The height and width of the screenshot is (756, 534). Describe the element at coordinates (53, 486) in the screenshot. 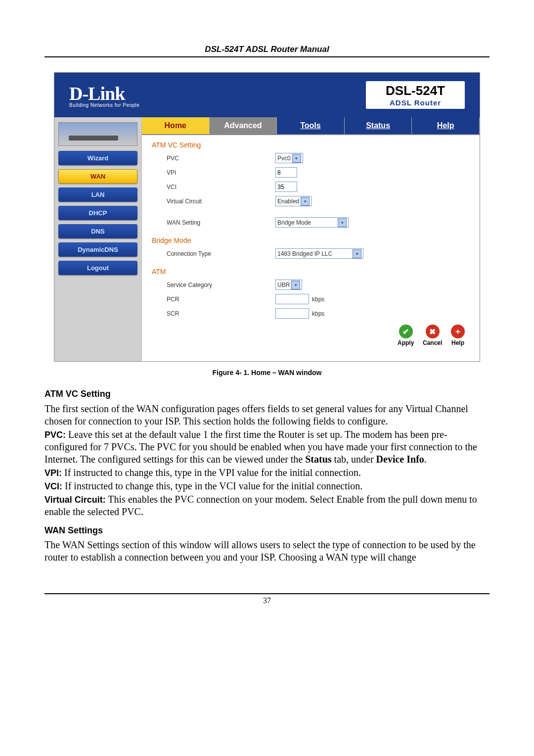

I see `vci-term: VCI:` at that location.